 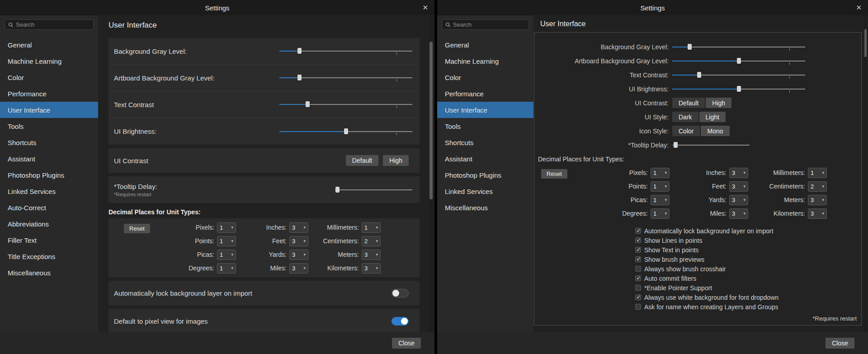 I want to click on light-button: Light, so click(x=712, y=117).